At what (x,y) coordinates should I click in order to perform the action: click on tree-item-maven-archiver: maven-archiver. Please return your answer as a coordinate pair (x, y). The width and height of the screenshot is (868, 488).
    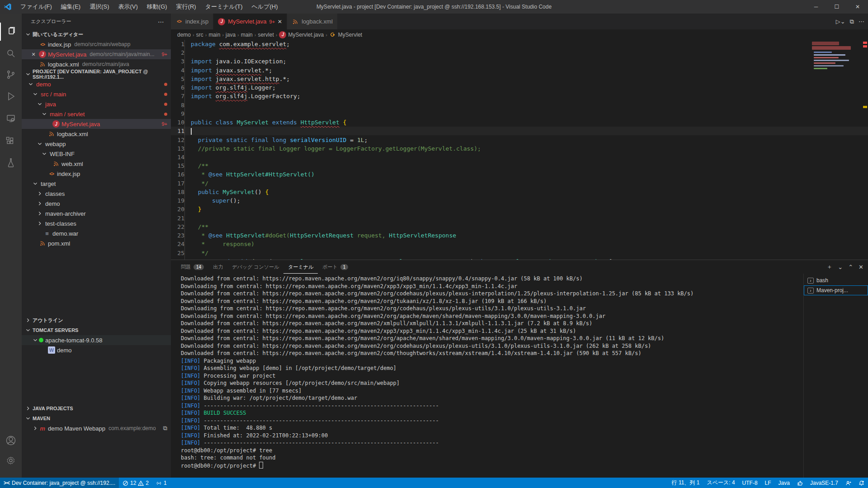
    Looking at the image, I should click on (96, 213).